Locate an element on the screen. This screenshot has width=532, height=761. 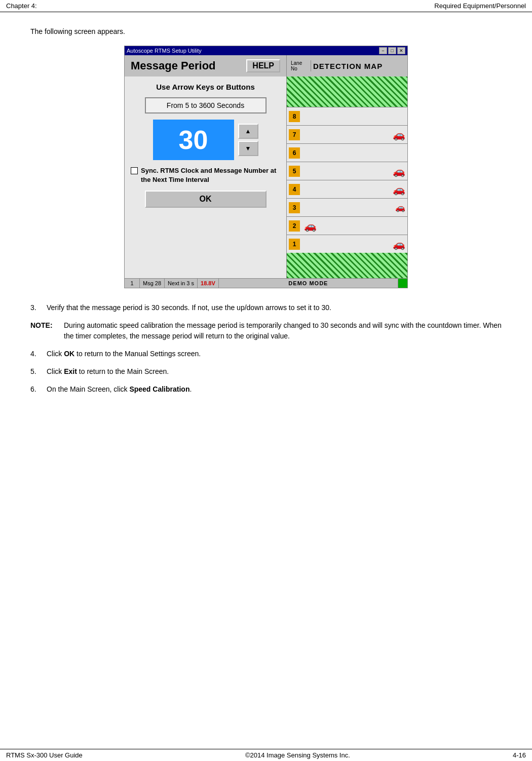
lane-row-2: 2 🚗 is located at coordinates (347, 225).